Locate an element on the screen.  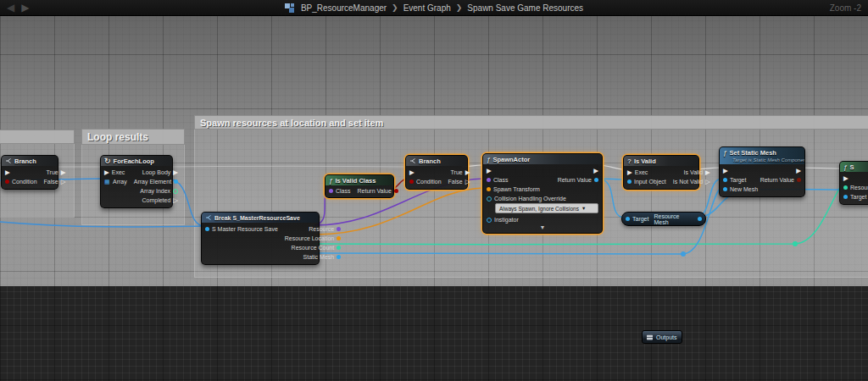
node-is-valid-header: ? Is Valid is located at coordinates (661, 161).